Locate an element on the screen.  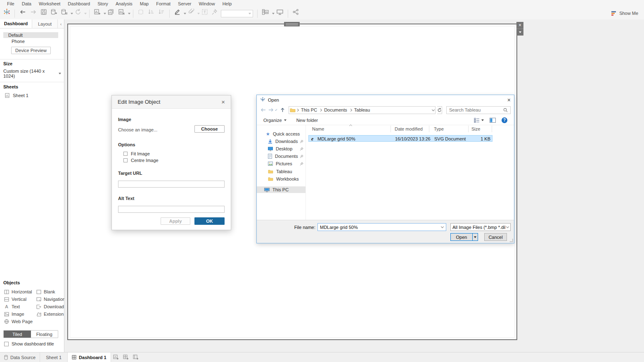
refresh-icon is located at coordinates (440, 110).